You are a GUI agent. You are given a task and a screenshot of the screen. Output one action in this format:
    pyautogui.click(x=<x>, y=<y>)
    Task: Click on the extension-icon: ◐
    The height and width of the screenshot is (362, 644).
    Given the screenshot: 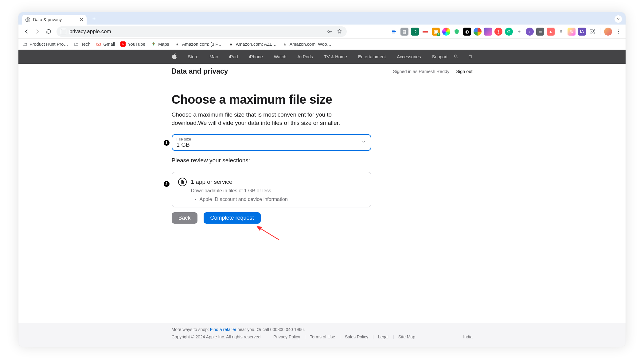 What is the action you would take?
    pyautogui.click(x=467, y=32)
    